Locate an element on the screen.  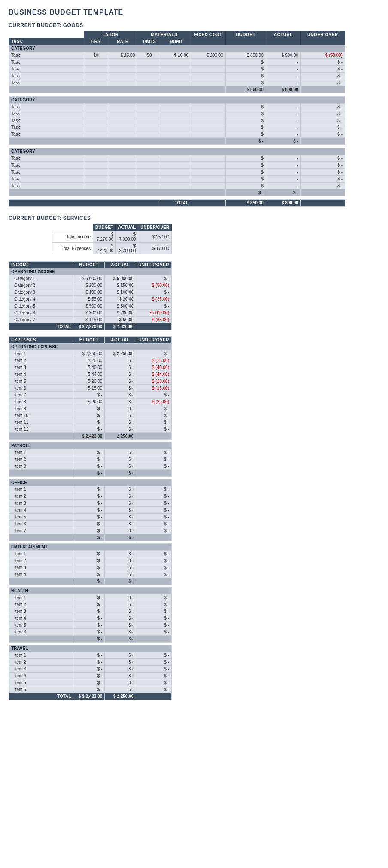
income-data-row: Category 3 $ 100.00 $ 100.00 $ - is located at coordinates (90, 292).